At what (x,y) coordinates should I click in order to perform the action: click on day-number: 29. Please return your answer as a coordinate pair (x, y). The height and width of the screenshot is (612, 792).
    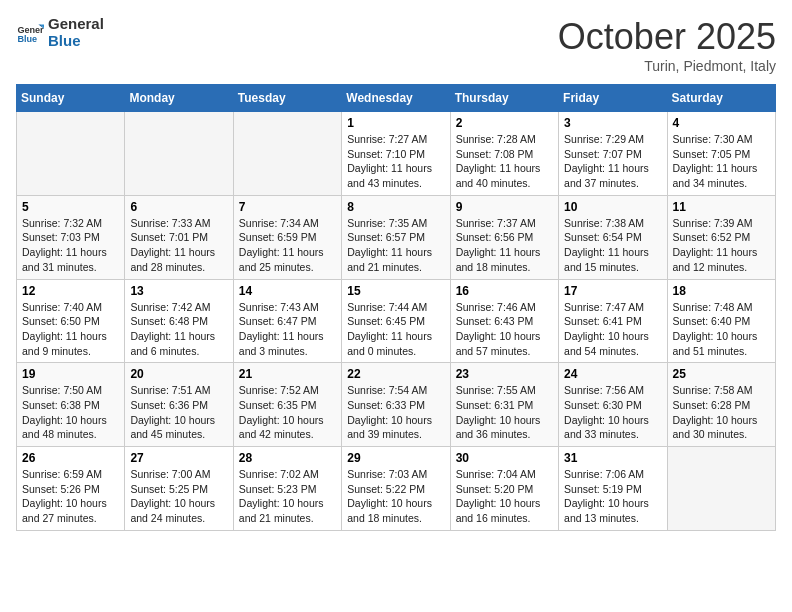
    Looking at the image, I should click on (396, 458).